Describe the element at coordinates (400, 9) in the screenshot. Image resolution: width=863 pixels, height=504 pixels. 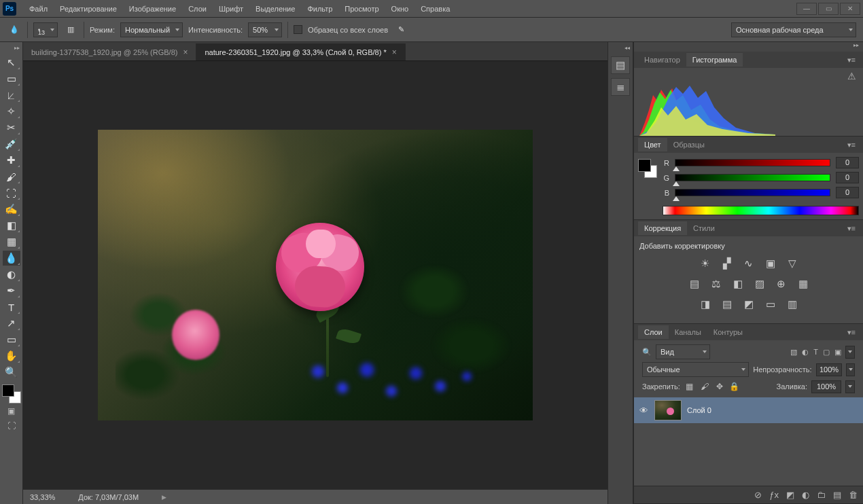
I see `menu-window: Окно` at that location.